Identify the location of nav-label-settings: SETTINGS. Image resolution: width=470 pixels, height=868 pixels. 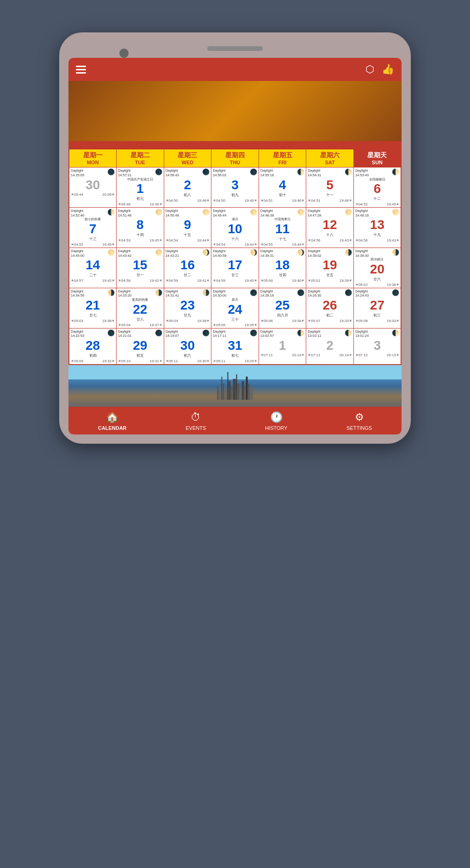
(359, 428).